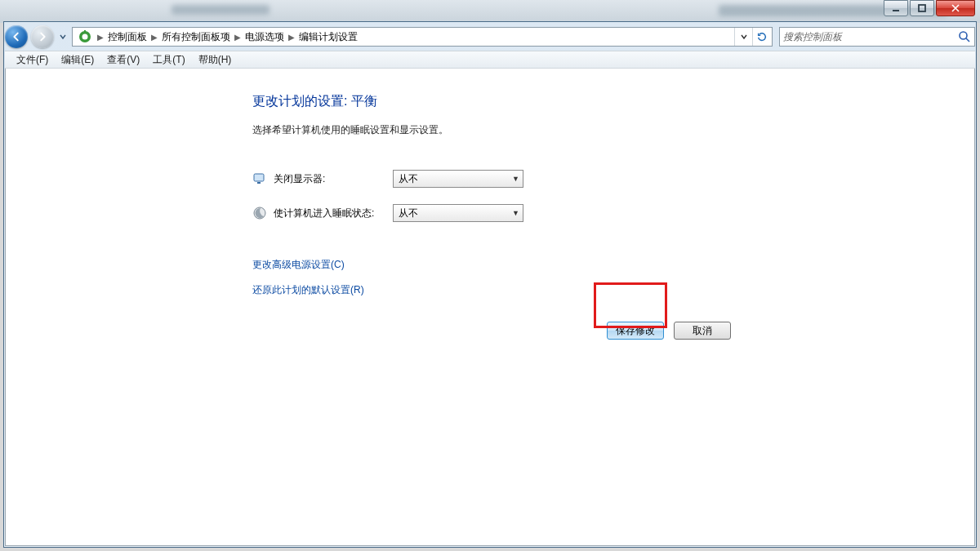  Describe the element at coordinates (922, 8) in the screenshot. I see `maximize-button` at that location.